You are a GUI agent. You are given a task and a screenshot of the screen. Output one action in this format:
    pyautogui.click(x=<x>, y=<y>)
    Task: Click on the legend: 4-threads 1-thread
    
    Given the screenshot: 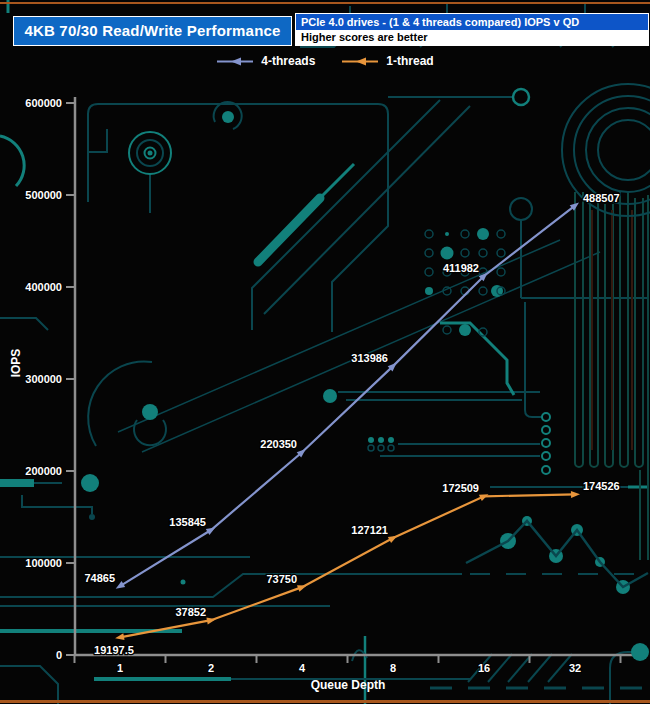 What is the action you would take?
    pyautogui.click(x=325, y=61)
    